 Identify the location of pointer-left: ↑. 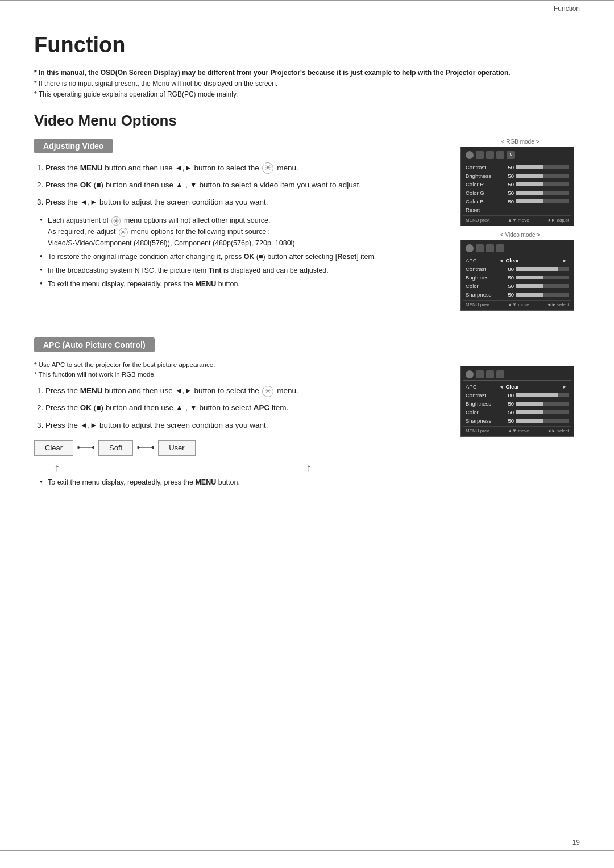
(57, 468).